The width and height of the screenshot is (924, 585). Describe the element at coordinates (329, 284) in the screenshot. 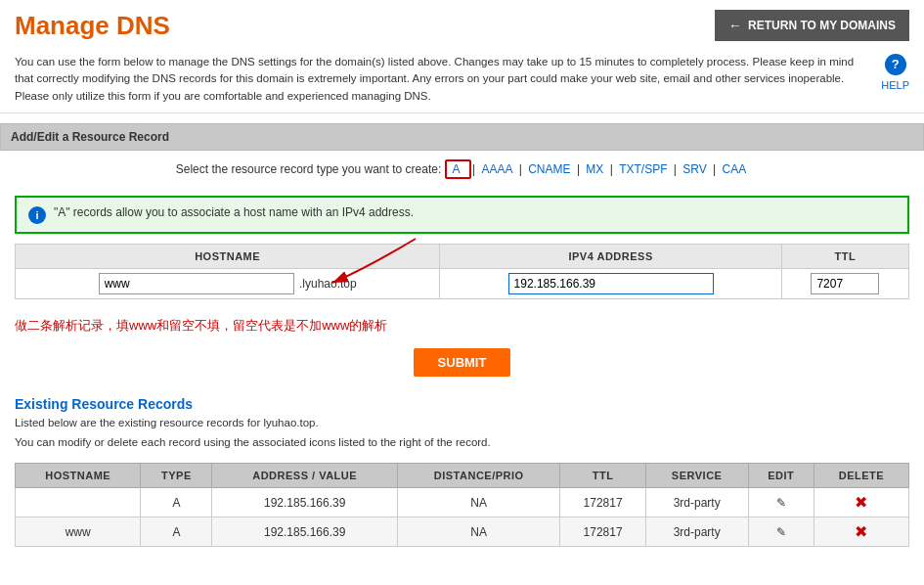

I see `domain-suffix: .lyuhao.top` at that location.